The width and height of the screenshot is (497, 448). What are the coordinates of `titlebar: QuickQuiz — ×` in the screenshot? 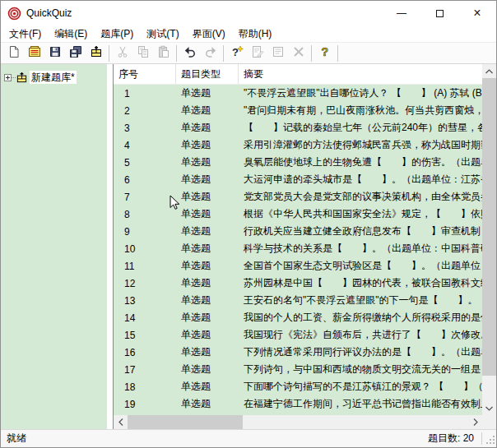 It's located at (248, 13).